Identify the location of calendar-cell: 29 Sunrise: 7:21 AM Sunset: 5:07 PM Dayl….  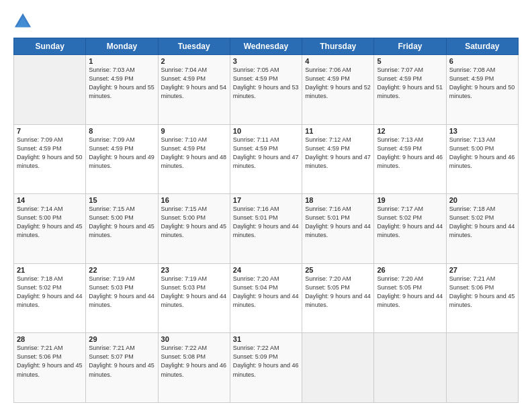
(122, 368).